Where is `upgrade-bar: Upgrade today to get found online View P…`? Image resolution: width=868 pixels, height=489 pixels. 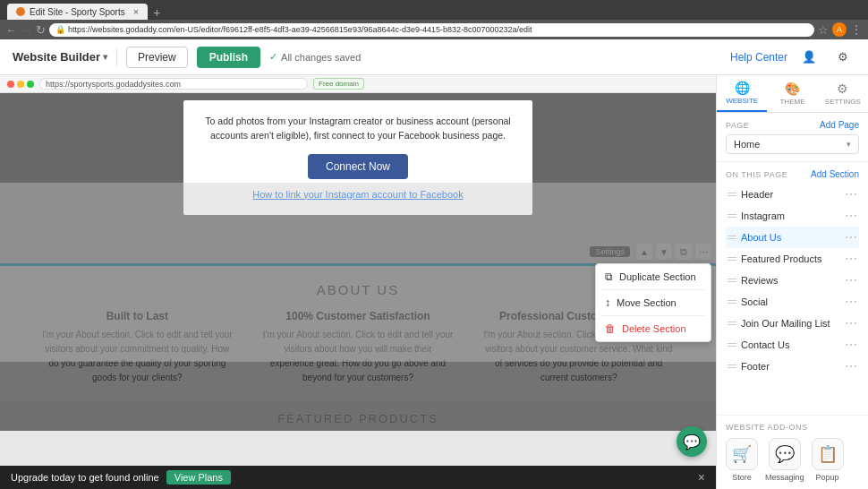 upgrade-bar: Upgrade today to get found online View P… is located at coordinates (358, 477).